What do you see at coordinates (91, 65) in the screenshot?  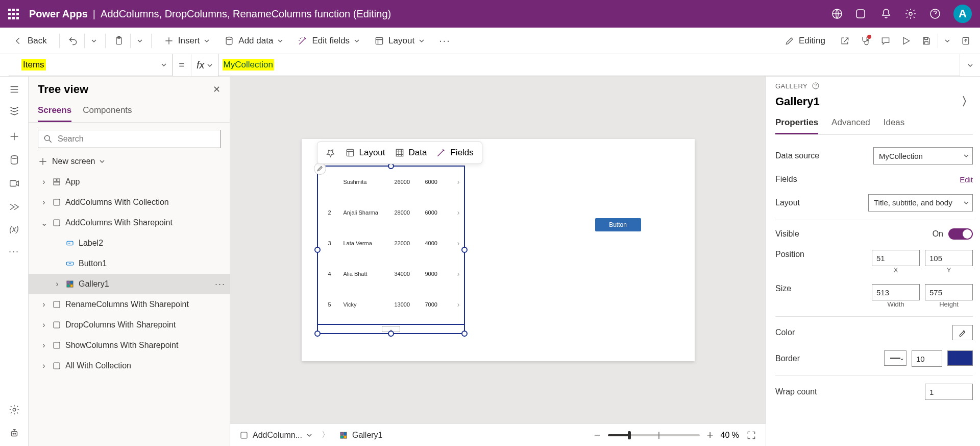 I see `property-selector: Items` at bounding box center [91, 65].